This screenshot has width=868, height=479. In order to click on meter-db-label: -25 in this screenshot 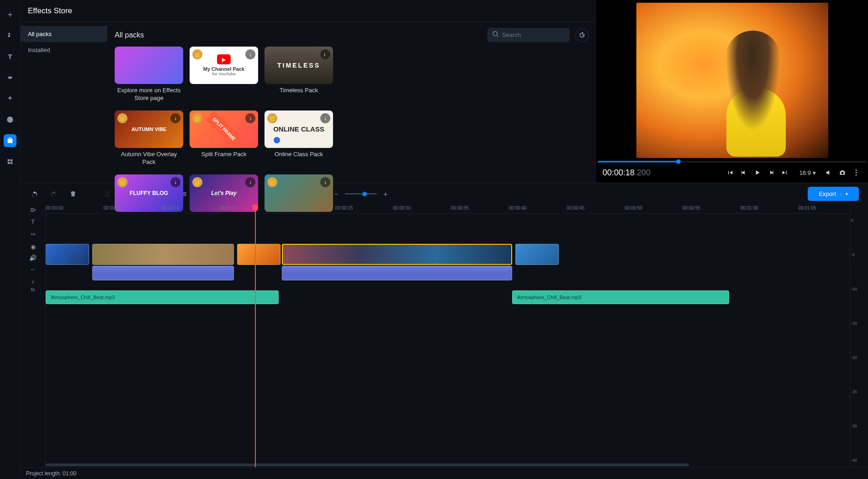, I will do `click(859, 392)`.